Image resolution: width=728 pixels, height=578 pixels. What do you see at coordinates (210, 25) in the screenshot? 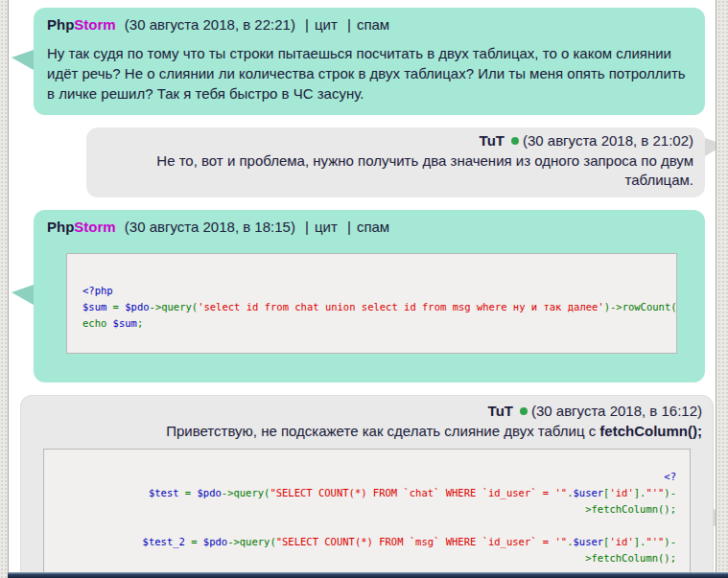
I see `timestamp: (30 августа 2018, в 22:21)` at bounding box center [210, 25].